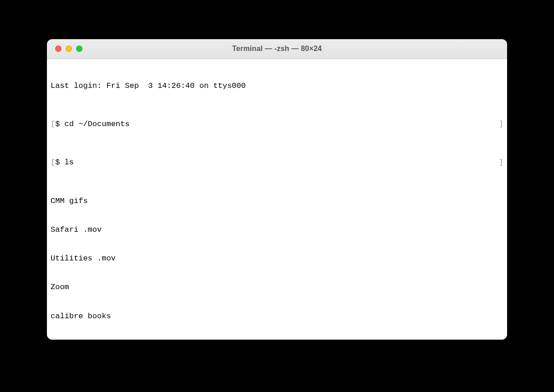 The width and height of the screenshot is (554, 392). What do you see at coordinates (277, 49) in the screenshot?
I see `titlebar: Terminal — -zsh — 80×24` at bounding box center [277, 49].